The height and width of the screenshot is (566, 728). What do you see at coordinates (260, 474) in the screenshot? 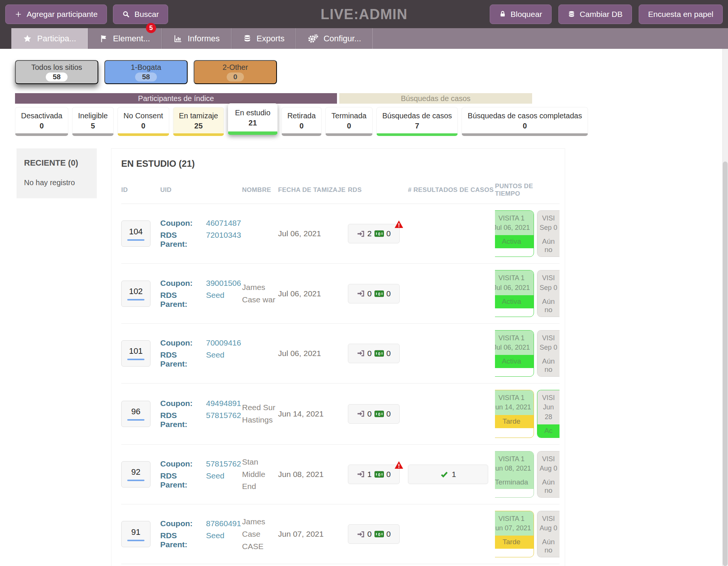
I see `participant-name: Stan Middle End` at bounding box center [260, 474].